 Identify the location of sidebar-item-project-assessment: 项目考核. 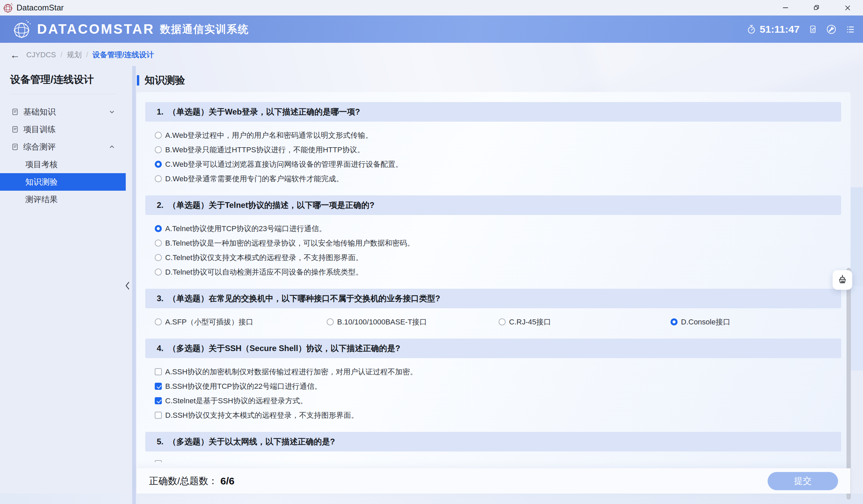
(63, 164).